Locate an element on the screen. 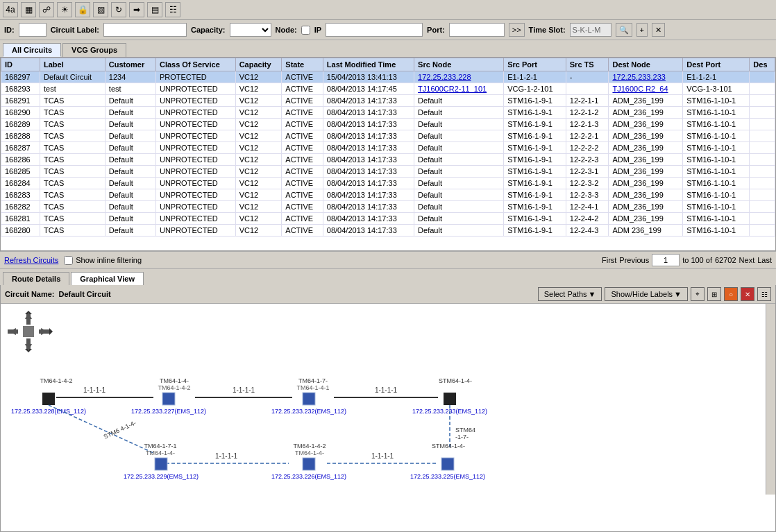 The height and width of the screenshot is (532, 776). table-row: 168289TCASDefaultUNPROTECTEDVC12ACTIVE08… is located at coordinates (389, 125).